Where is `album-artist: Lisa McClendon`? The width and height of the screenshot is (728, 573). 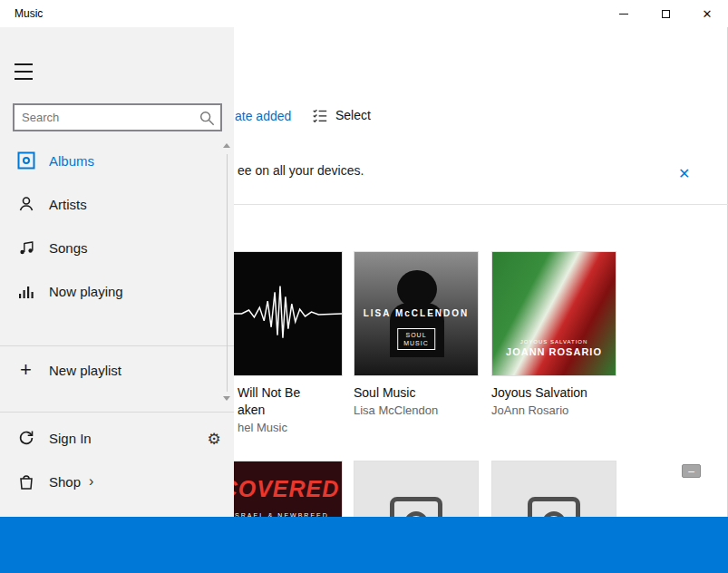
album-artist: Lisa McClendon is located at coordinates (395, 410).